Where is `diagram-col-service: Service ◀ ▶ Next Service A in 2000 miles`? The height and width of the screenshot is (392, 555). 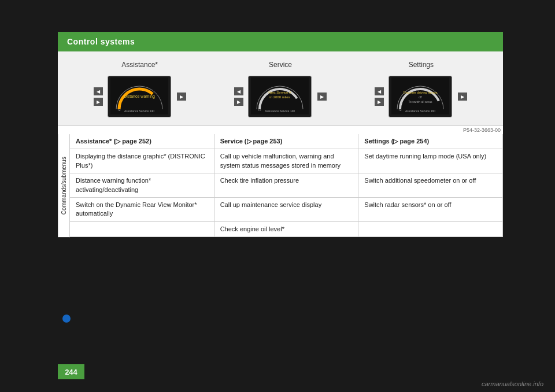 diagram-col-service: Service ◀ ▶ Next Service A in 2000 miles is located at coordinates (280, 90).